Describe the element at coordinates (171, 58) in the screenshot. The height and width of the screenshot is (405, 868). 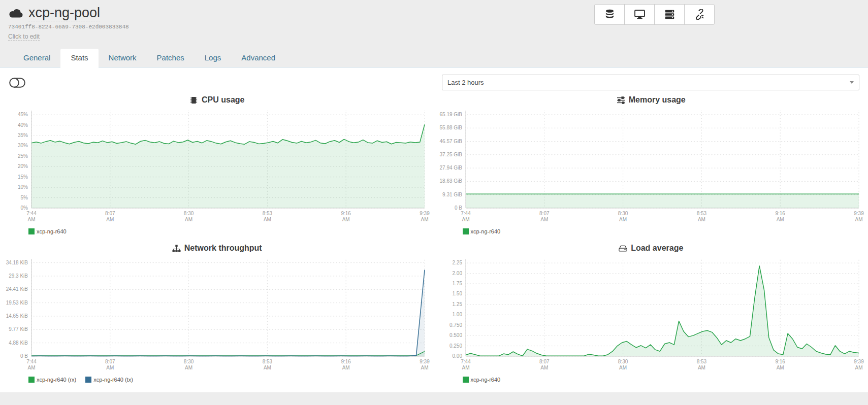
I see `tab-patches: Patches` at that location.